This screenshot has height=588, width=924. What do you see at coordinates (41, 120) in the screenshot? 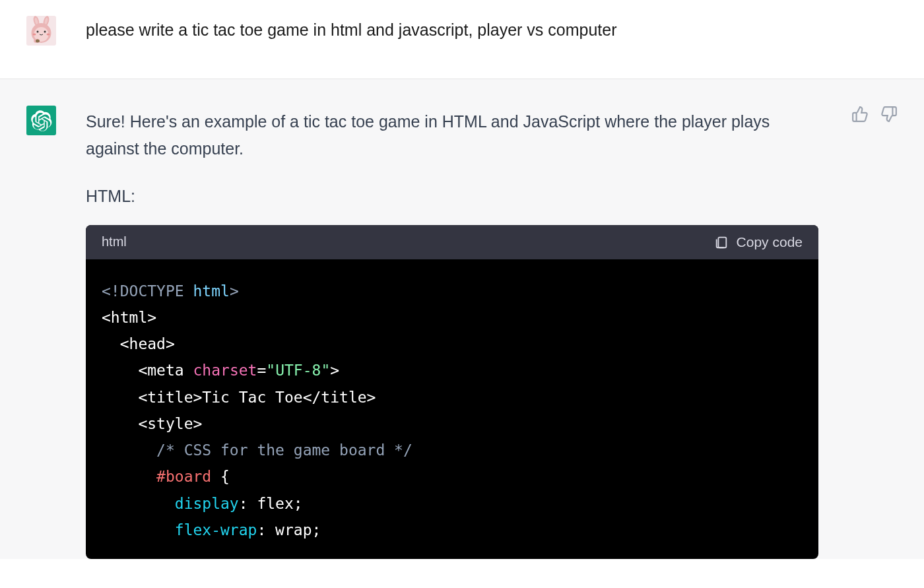
I see `assistant-avatar` at bounding box center [41, 120].